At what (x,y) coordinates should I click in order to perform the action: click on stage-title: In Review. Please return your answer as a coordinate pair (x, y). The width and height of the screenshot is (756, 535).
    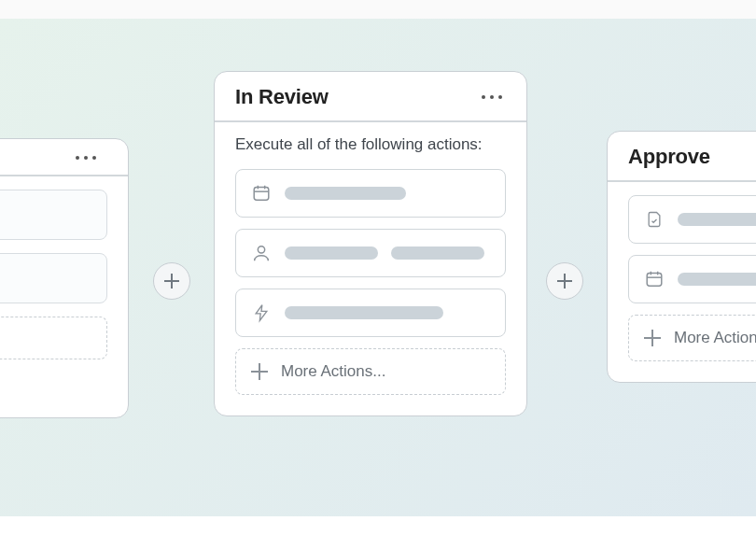
    Looking at the image, I should click on (282, 97).